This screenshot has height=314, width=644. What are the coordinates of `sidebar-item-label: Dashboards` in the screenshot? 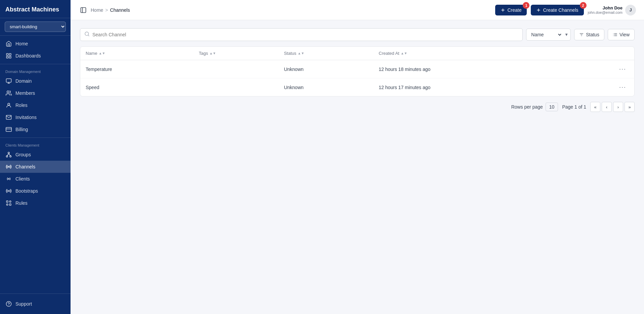 It's located at (28, 56).